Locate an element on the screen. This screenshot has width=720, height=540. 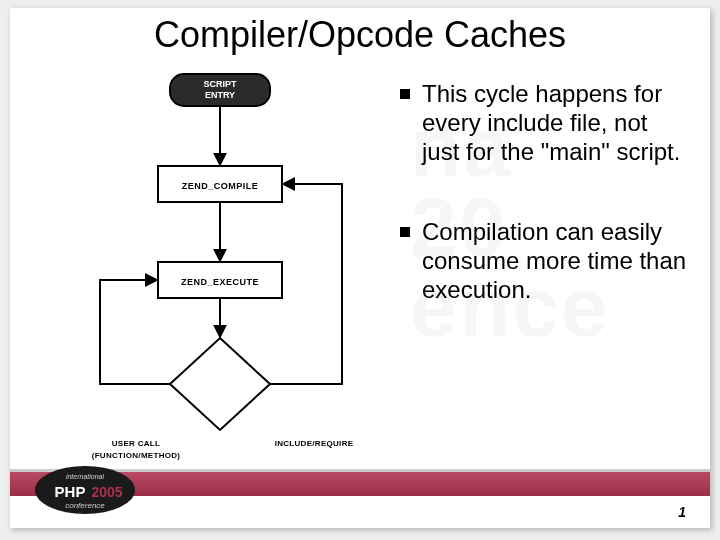
fc-script-entry-2: ENTRY is located at coordinates (220, 95).